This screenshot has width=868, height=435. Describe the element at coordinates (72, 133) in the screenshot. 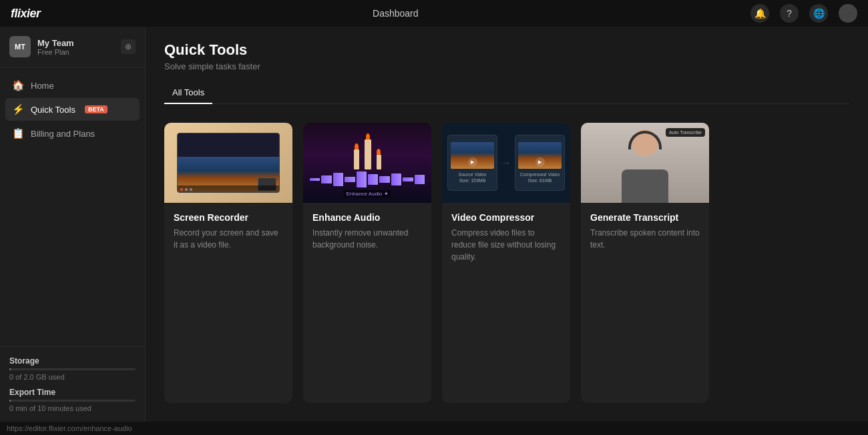

I see `sidebar-item-billing: 📋 Billing and Plans` at that location.